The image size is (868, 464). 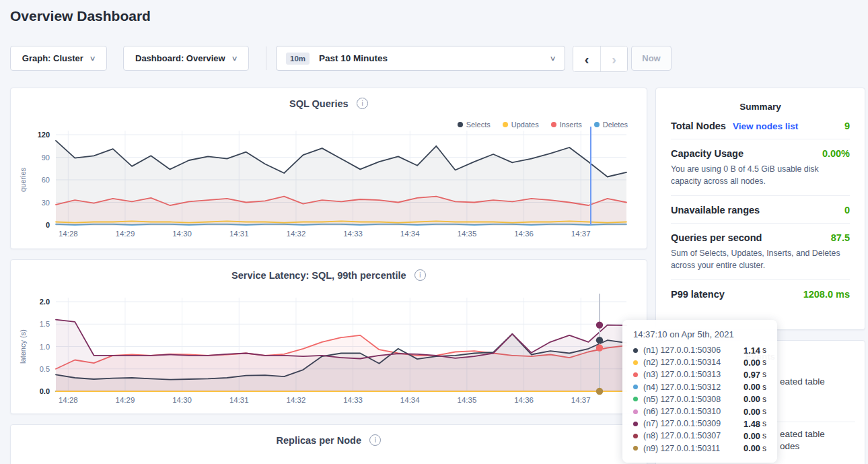 I want to click on tooltip-node-label: (n6) 127.0.0.1:50310, so click(x=682, y=411).